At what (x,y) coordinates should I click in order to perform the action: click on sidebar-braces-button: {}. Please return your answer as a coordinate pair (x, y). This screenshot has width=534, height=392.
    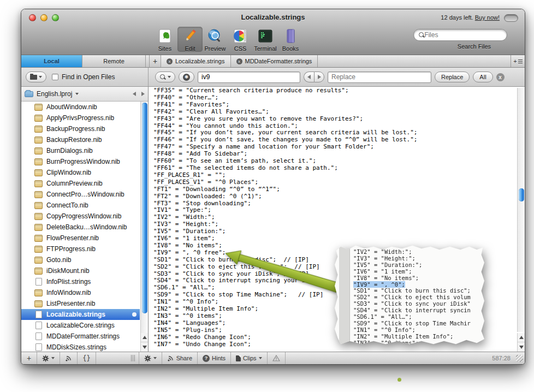
    Looking at the image, I should click on (86, 358).